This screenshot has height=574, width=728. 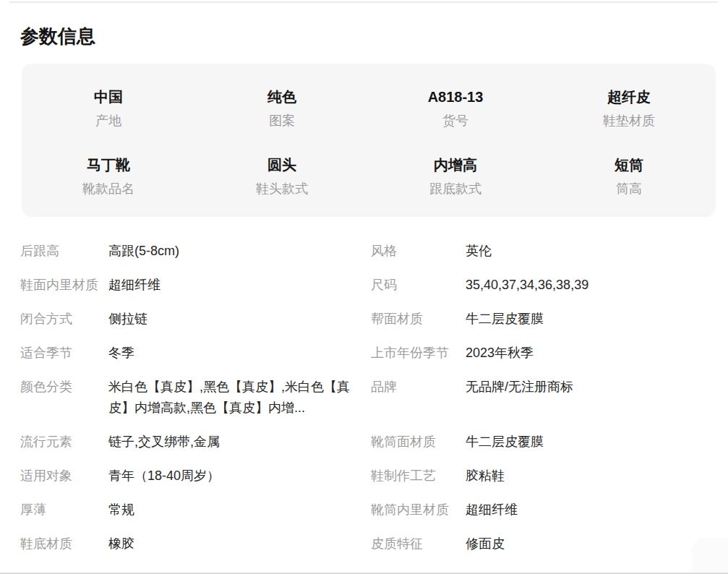 I want to click on param-row: 适合季节 冬季 上市年份季节 2023年秋季, so click(x=364, y=353).